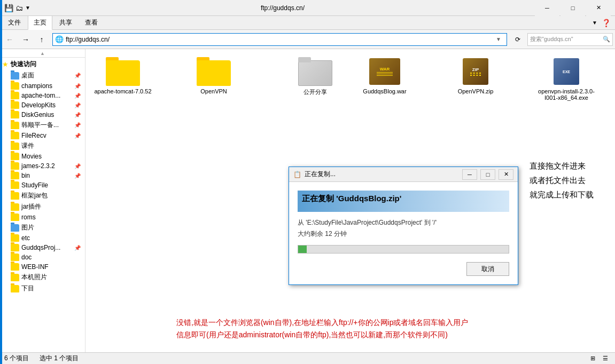  Describe the element at coordinates (518, 39) in the screenshot. I see `refresh-button: ⟳` at that location.